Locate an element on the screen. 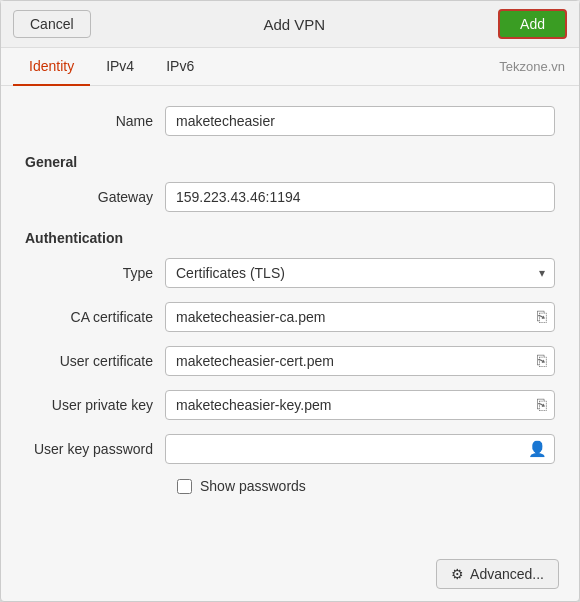 This screenshot has height=602, width=580. gateway-input is located at coordinates (360, 197).